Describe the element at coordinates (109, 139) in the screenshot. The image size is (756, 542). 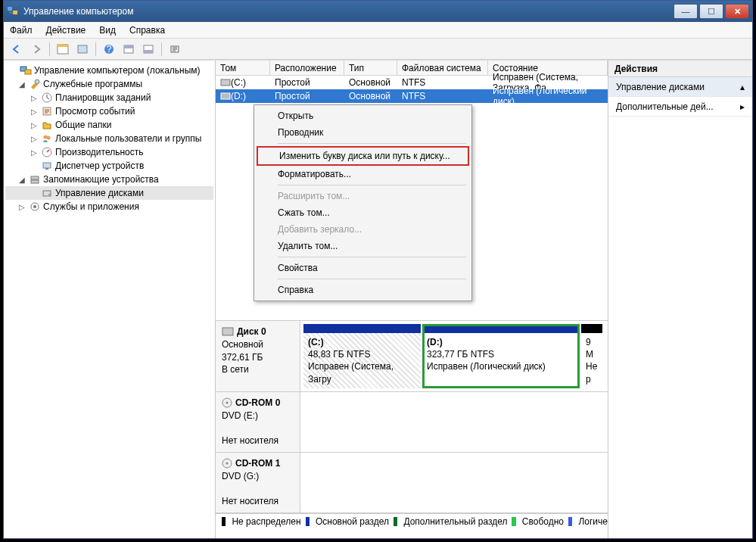
I see `tree-users: ▷Локальные пользователи и группы` at that location.